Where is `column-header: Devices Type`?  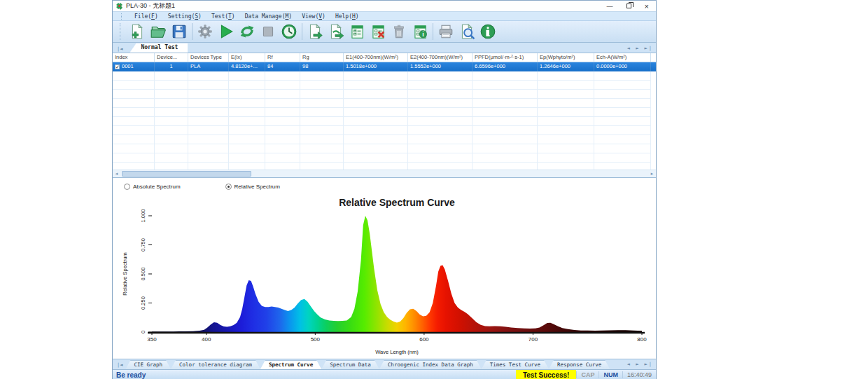 column-header: Devices Type is located at coordinates (209, 57).